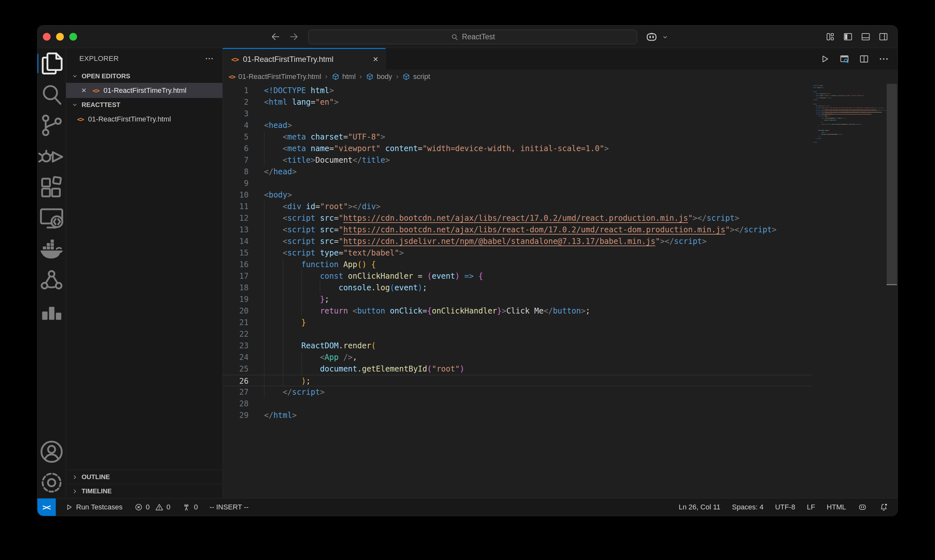 This screenshot has width=935, height=560. Describe the element at coordinates (236, 311) in the screenshot. I see `line-number: 20` at that location.